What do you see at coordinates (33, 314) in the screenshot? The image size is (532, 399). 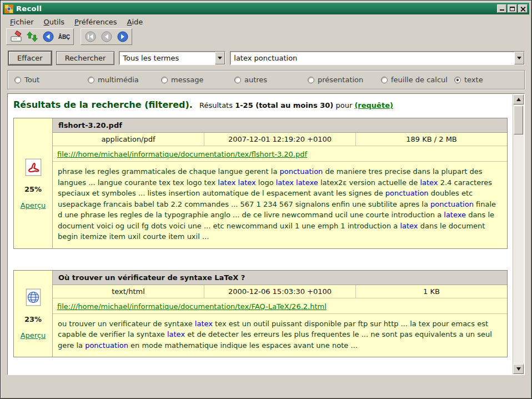 I see `result-side-panel: 23% Aperçu` at bounding box center [33, 314].